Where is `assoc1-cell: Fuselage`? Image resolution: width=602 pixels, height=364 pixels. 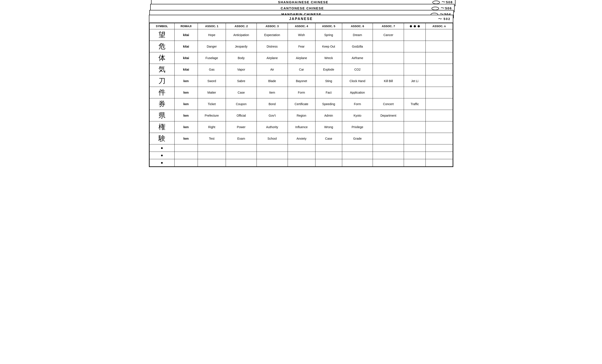
assoc1-cell: Fuselage is located at coordinates (212, 58).